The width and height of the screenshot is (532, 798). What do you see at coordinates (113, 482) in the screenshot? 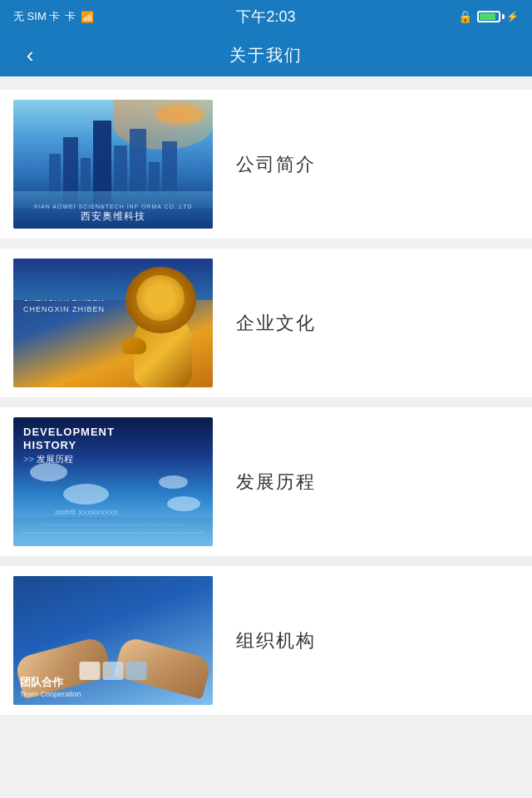
I see `thumbnail-history: DEVELOPMENT HISTORY >> 发展历程 2005年 XXXXXX…` at bounding box center [113, 482].